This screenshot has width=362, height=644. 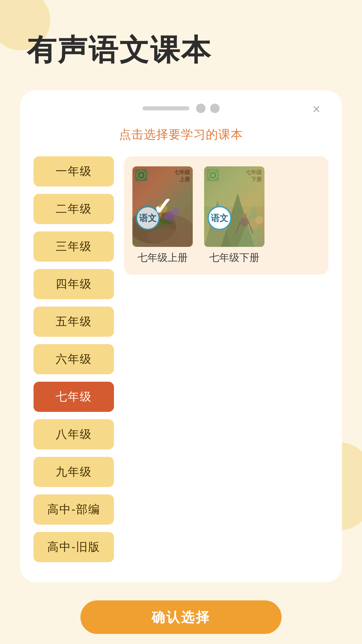 What do you see at coordinates (74, 171) in the screenshot?
I see `grade-button-1: 一年级` at bounding box center [74, 171].